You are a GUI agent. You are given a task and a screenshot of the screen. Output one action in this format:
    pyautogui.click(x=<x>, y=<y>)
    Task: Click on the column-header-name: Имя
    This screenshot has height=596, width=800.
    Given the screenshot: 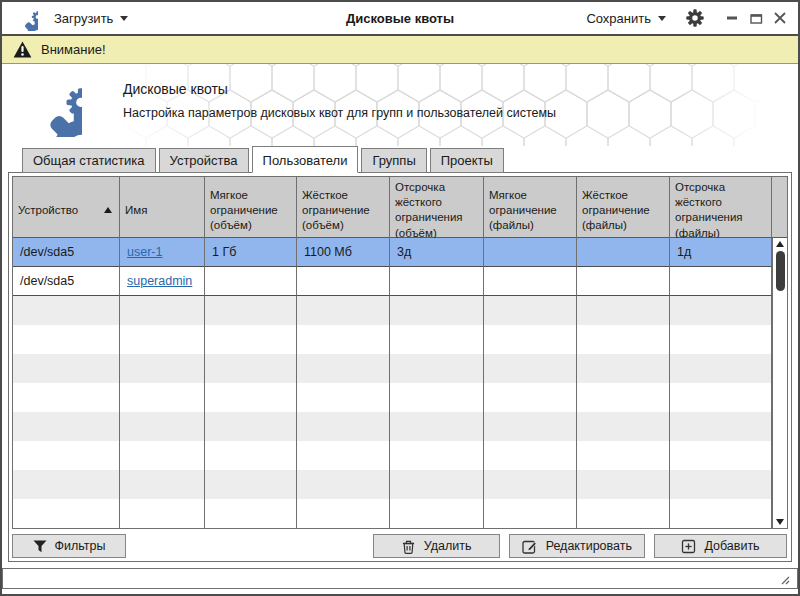 What is the action you would take?
    pyautogui.click(x=162, y=210)
    